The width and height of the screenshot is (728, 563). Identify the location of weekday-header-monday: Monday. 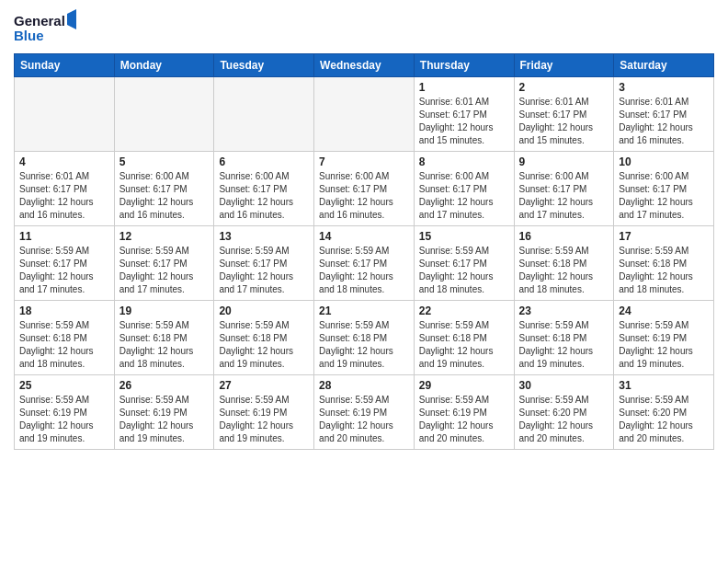
(164, 66).